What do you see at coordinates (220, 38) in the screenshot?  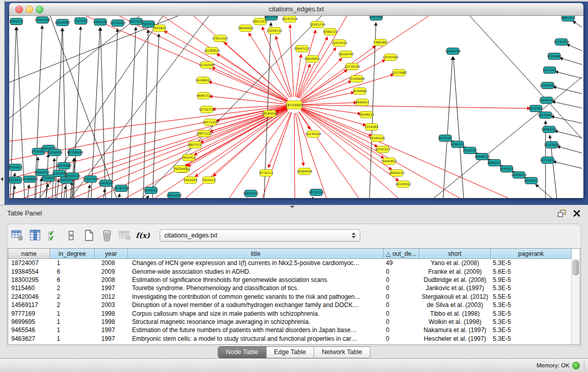 I see `svg-text: 17811523` at bounding box center [220, 38].